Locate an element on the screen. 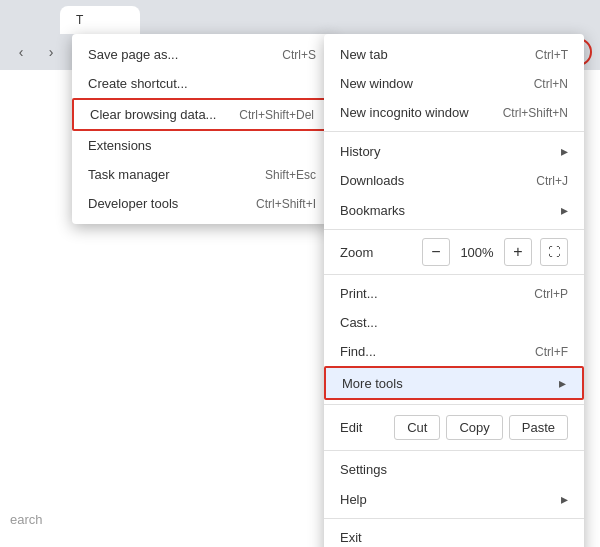 The height and width of the screenshot is (547, 600). menu-new-incognito: New incognito window Ctrl+Shift+N is located at coordinates (454, 112).